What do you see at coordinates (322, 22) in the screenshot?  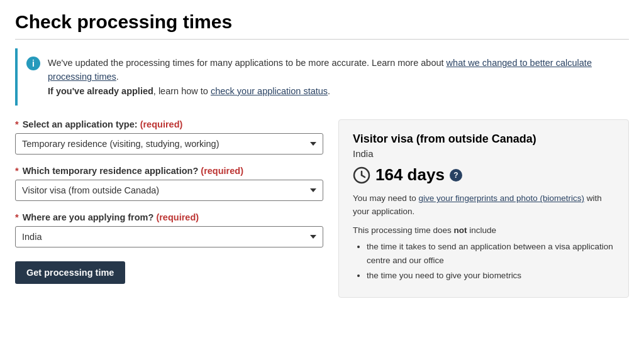 I see `page-title: Check processing times` at bounding box center [322, 22].